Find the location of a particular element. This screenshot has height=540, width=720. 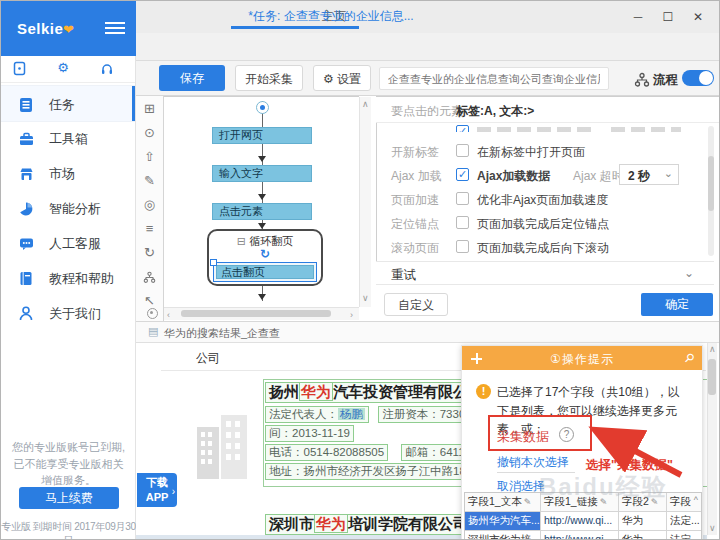

table-row: 深圳市华为培... http://www.qi... 华为 法定... is located at coordinates (583, 536).